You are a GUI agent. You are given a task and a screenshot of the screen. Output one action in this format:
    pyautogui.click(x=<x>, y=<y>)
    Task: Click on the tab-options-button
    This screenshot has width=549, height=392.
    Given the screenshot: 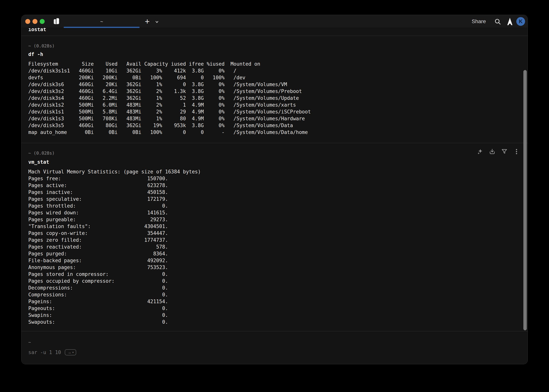 What is the action you would take?
    pyautogui.click(x=158, y=22)
    